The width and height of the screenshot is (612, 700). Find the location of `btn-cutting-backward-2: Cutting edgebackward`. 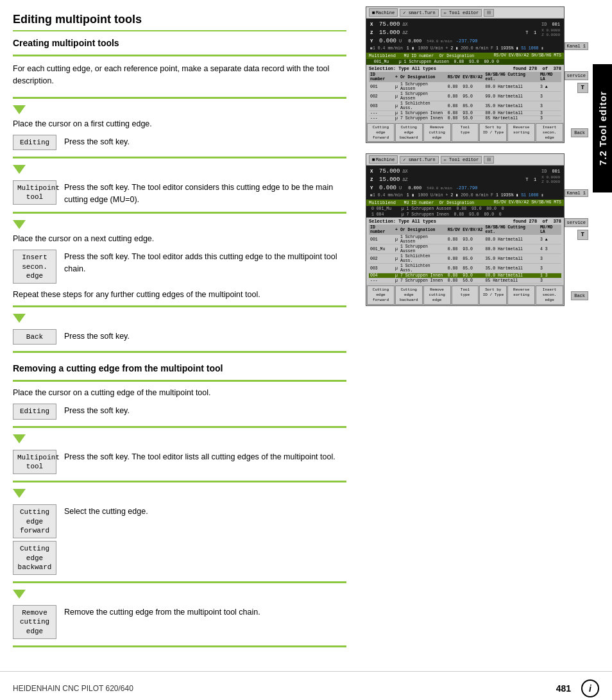

btn-cutting-backward-2: Cutting edgebackward is located at coordinates (409, 295).